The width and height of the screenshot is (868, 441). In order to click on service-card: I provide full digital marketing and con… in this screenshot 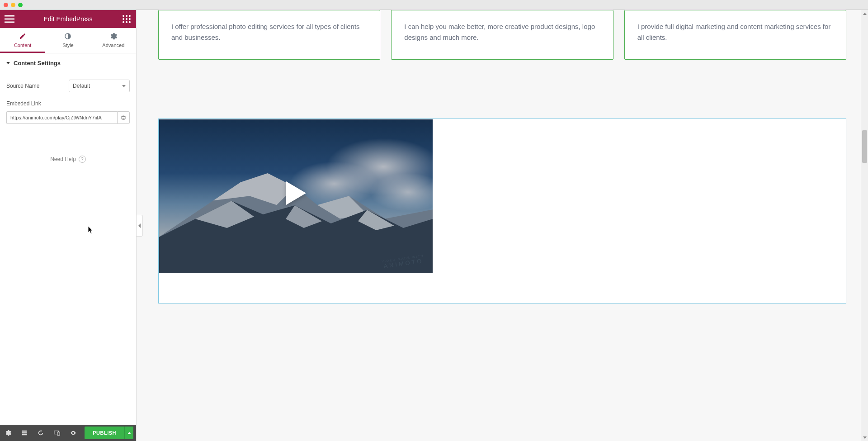, I will do `click(735, 35)`.